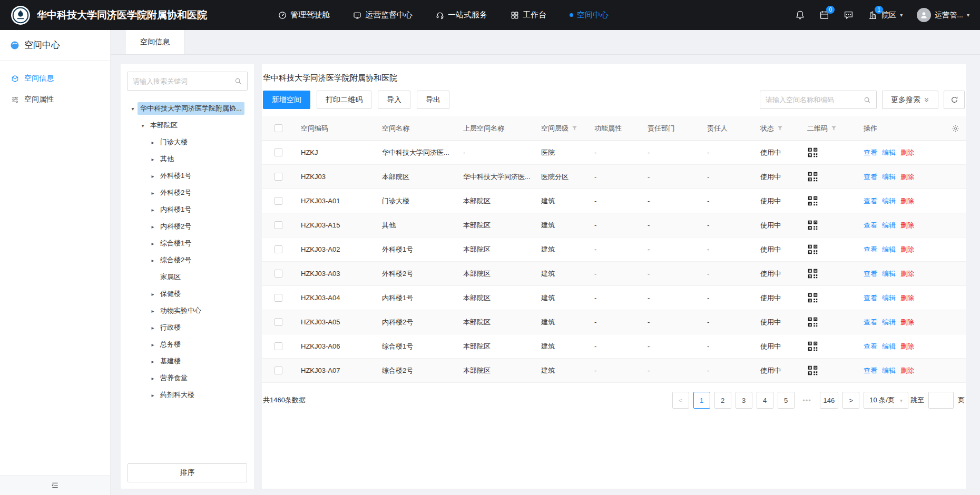 The height and width of the screenshot is (495, 980). Describe the element at coordinates (176, 193) in the screenshot. I see `tree-node-label: 外科楼2号` at that location.